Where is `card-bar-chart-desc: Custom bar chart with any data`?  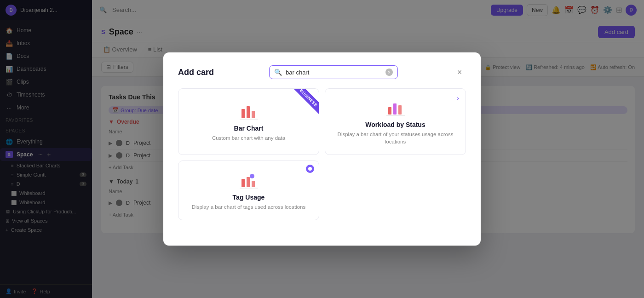 card-bar-chart-desc: Custom bar chart with any data is located at coordinates (248, 138).